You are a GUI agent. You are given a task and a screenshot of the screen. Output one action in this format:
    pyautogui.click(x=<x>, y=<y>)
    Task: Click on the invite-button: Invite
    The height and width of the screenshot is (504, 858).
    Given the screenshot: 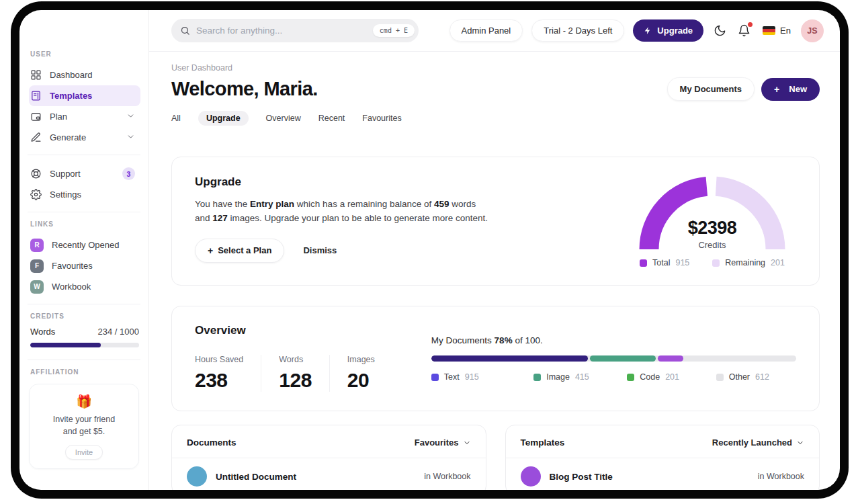 What is the action you would take?
    pyautogui.click(x=84, y=452)
    